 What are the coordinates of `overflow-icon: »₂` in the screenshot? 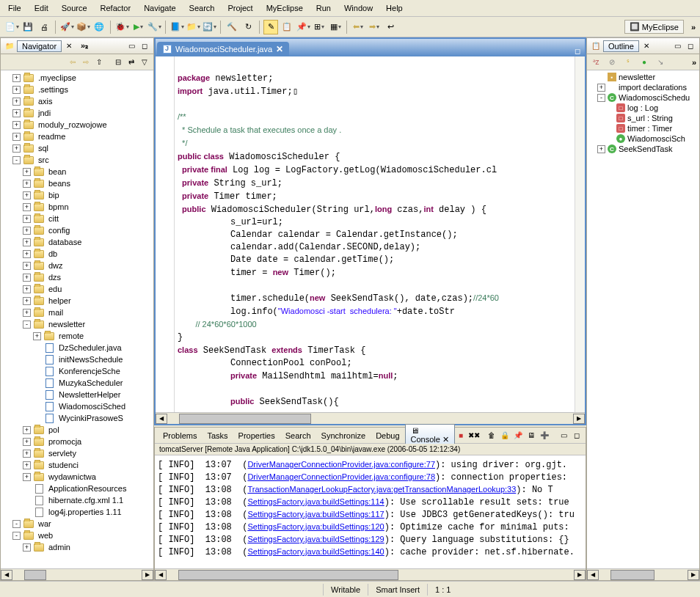 It's located at (84, 45).